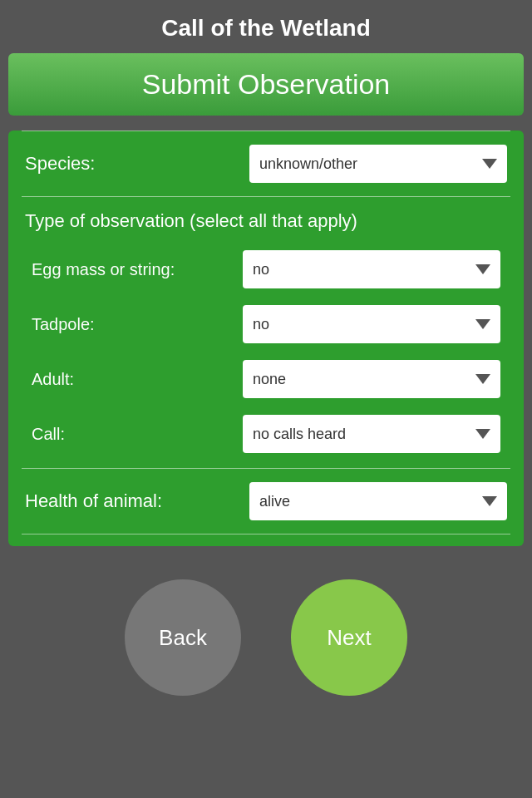  I want to click on health-value: alive, so click(274, 502).